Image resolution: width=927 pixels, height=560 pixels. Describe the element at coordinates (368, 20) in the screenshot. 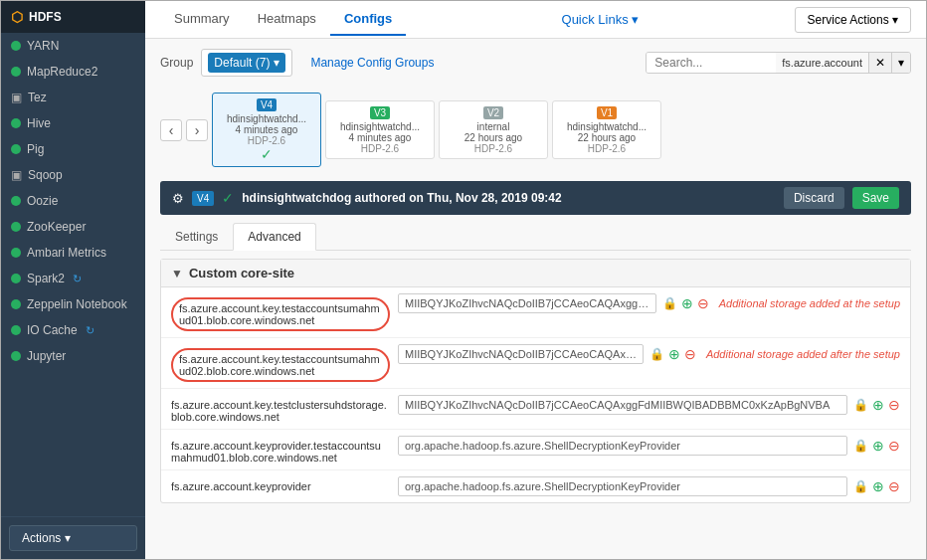

I see `tab-configs: Configs` at that location.